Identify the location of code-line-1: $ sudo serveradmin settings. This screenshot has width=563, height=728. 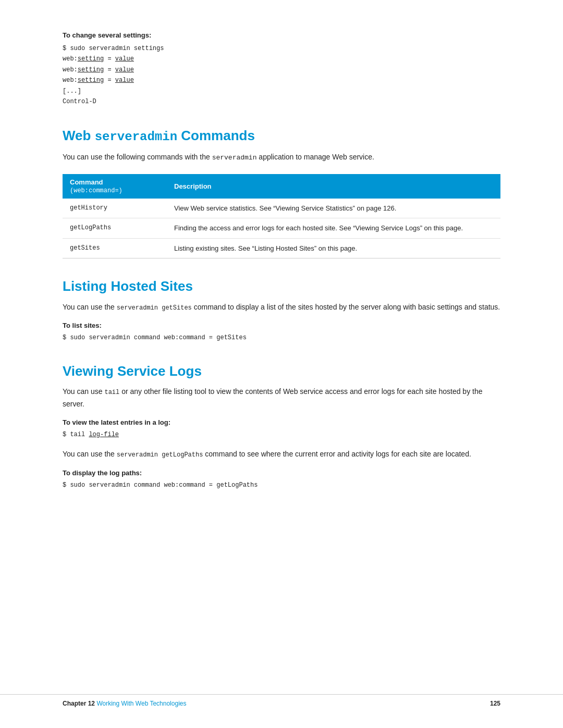
(113, 48).